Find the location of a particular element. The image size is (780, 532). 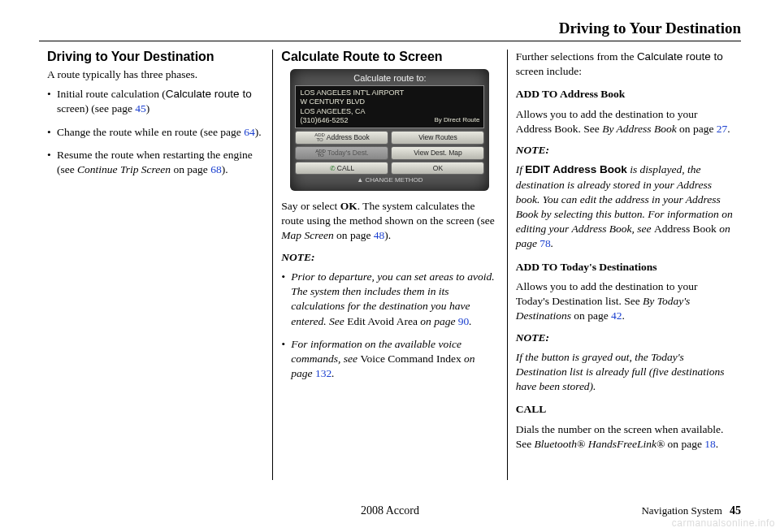

text: If is located at coordinates (521, 169).